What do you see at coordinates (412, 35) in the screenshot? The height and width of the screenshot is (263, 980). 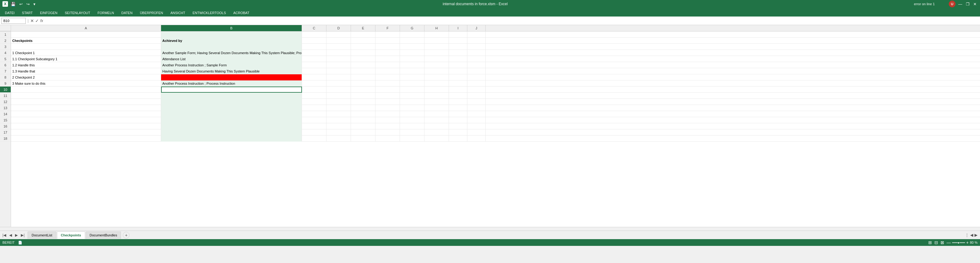 I see `cell-G1` at bounding box center [412, 35].